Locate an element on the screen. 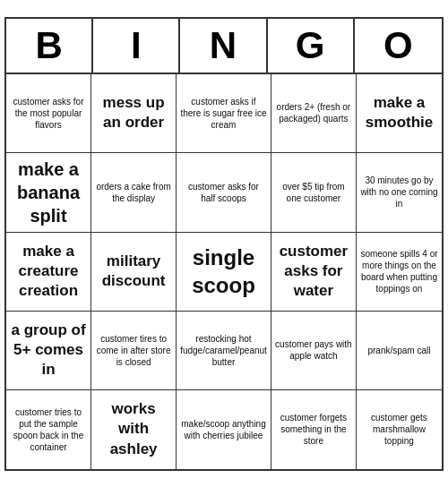 This screenshot has width=448, height=487. cell-text-14: someone spills 4 or more things on the b… is located at coordinates (400, 271).